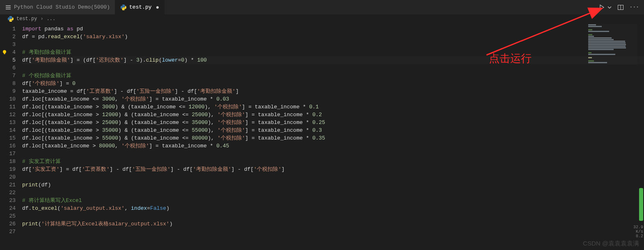  I want to click on line-number: 6, so click(8, 68).